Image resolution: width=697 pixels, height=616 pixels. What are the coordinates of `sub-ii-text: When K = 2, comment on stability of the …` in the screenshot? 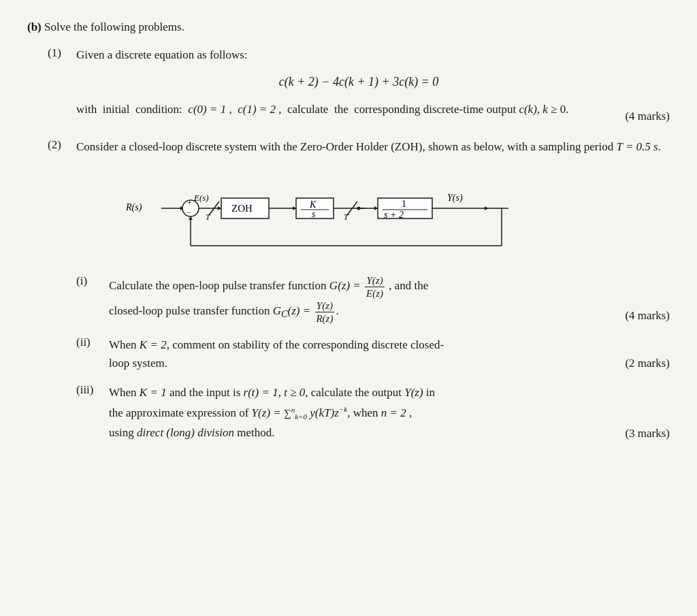 It's located at (389, 354).